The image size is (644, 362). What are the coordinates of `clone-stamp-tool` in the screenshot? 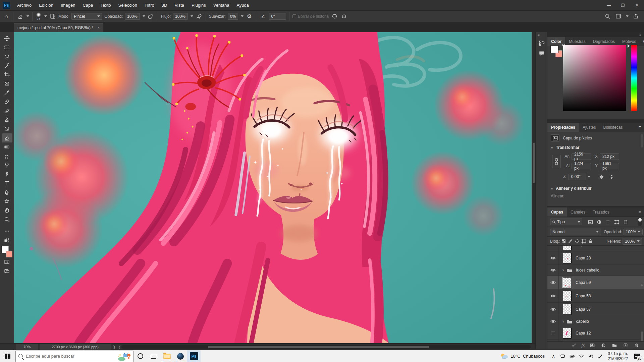 It's located at (7, 120).